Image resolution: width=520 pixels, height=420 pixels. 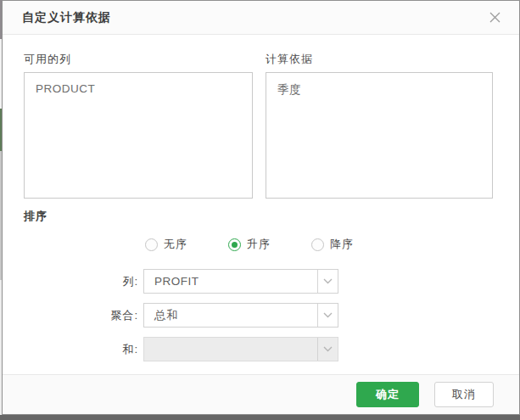 I want to click on calc-basis-label: 计算依据, so click(x=289, y=59).